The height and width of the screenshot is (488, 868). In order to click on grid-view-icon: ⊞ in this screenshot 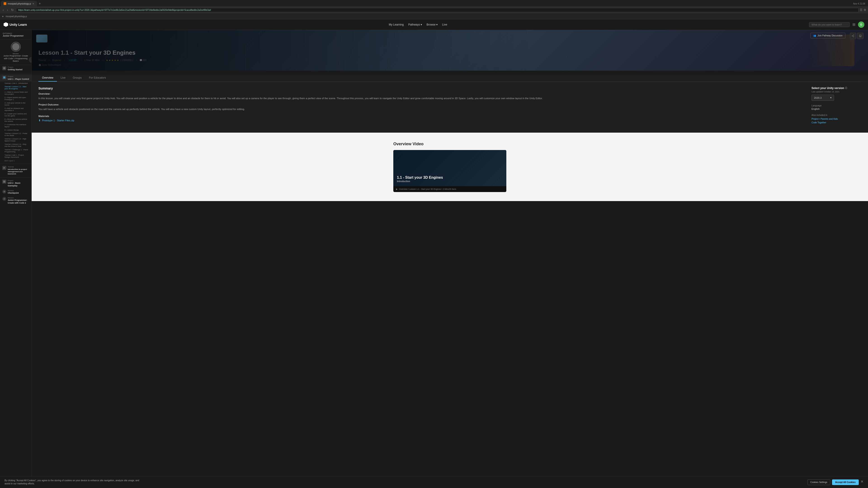, I will do `click(854, 24)`.